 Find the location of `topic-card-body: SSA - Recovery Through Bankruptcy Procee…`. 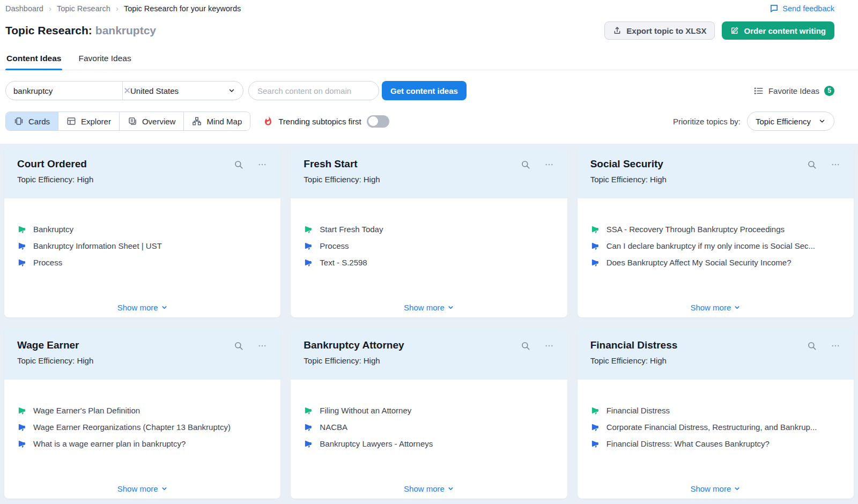

topic-card-body: SSA - Recovery Through Bankruptcy Procee… is located at coordinates (715, 258).